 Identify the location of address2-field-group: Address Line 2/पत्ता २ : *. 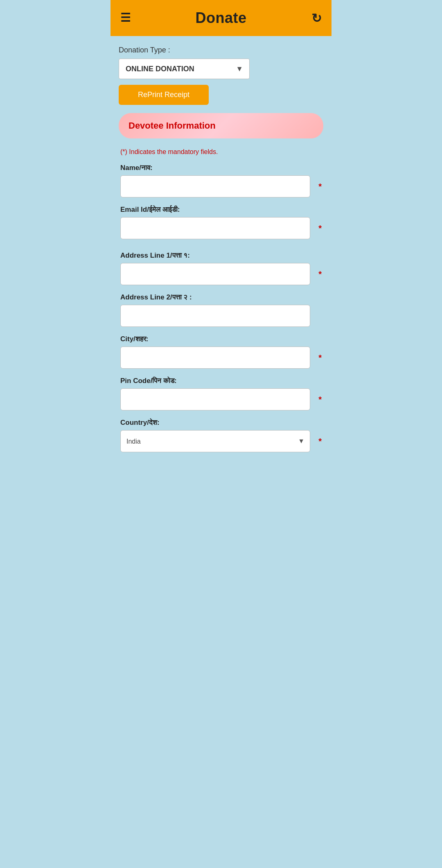
(221, 310).